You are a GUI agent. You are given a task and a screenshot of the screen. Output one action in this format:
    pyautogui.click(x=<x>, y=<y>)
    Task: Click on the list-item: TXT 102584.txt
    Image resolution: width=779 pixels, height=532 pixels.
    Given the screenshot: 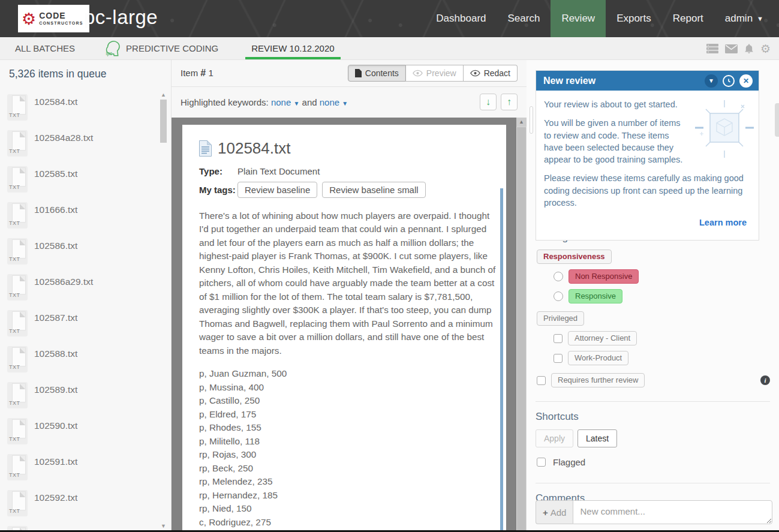 What is the action you would take?
    pyautogui.click(x=85, y=112)
    